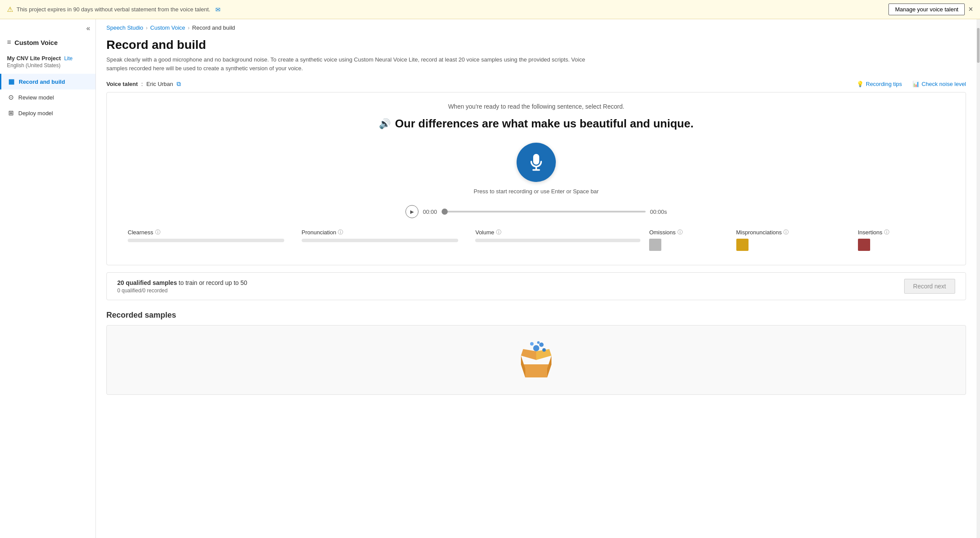 The image size is (980, 538). Describe the element at coordinates (536, 212) in the screenshot. I see `audio-player: ▶ 00:00 00:00s` at that location.